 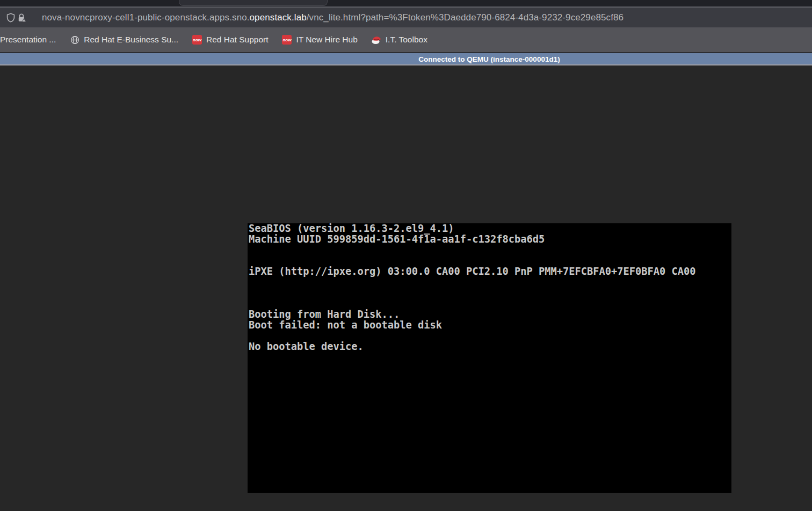 I want to click on globe-icon, so click(x=75, y=40).